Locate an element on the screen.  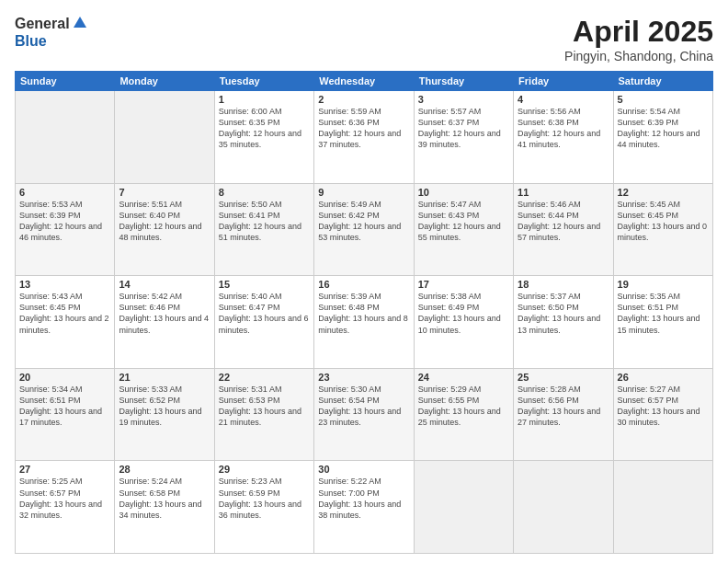
table-row: 8Sunrise: 5:50 AM Sunset: 6:41 PM Daylig… is located at coordinates (264, 230).